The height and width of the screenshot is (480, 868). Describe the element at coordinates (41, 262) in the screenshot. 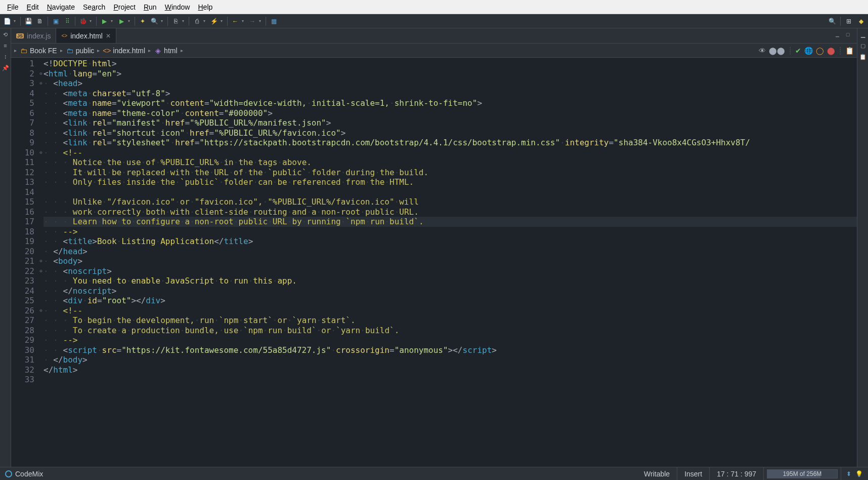

I see `fold-gutter: ⊖⊖⊖⊖⊖⊖` at that location.